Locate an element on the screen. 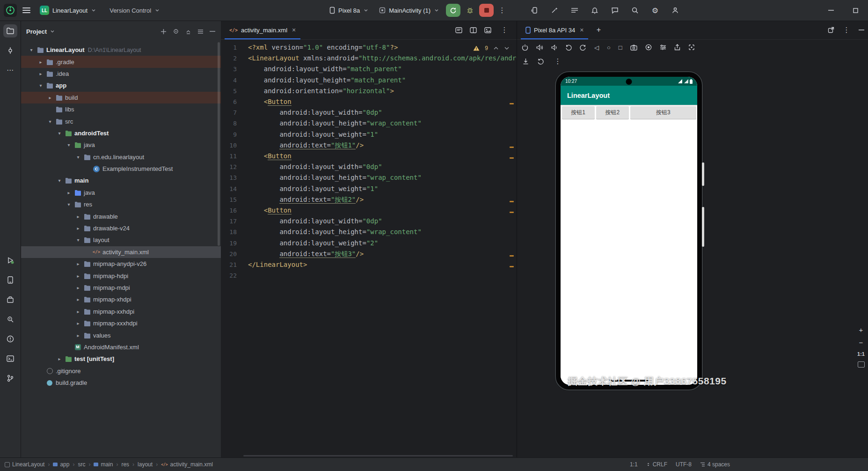  tree-item: .gitignore is located at coordinates (121, 371).